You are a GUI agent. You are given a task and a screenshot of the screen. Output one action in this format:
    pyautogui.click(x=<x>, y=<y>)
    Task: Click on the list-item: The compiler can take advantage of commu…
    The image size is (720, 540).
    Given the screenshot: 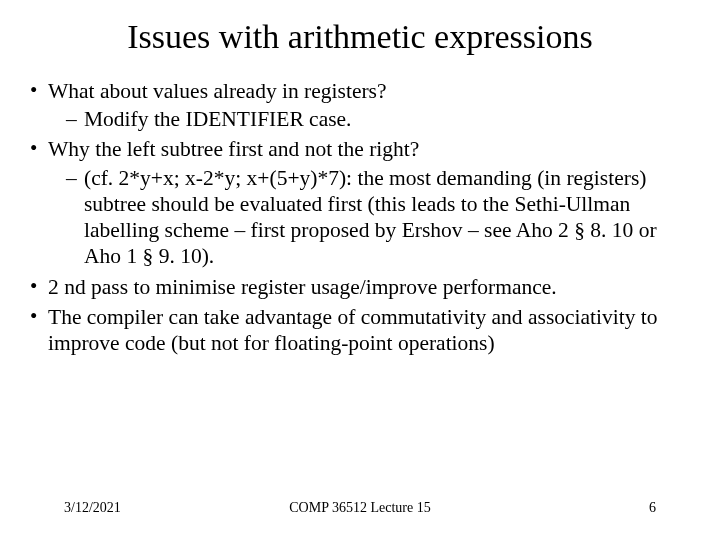 What is the action you would take?
    pyautogui.click(x=363, y=330)
    